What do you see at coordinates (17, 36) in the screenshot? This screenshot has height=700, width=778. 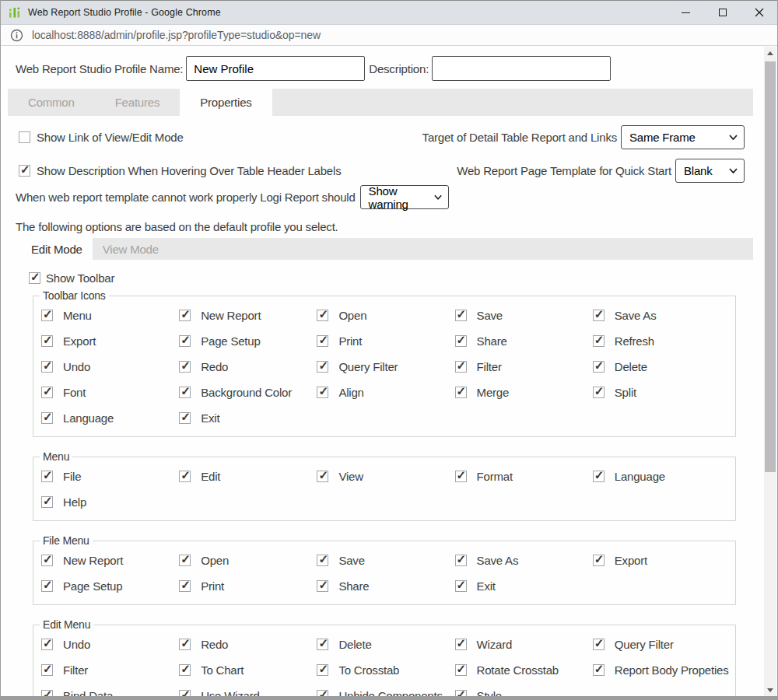 I see `page-info-icon` at bounding box center [17, 36].